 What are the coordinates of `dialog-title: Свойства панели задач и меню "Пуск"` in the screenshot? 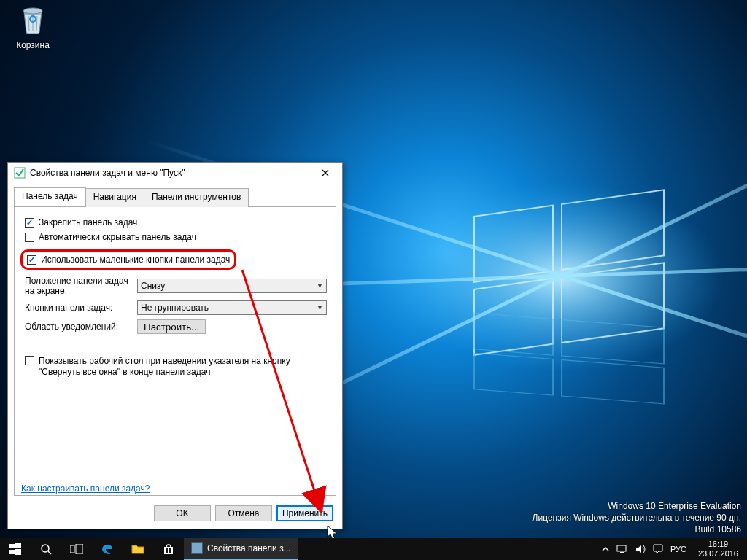 It's located at (169, 173).